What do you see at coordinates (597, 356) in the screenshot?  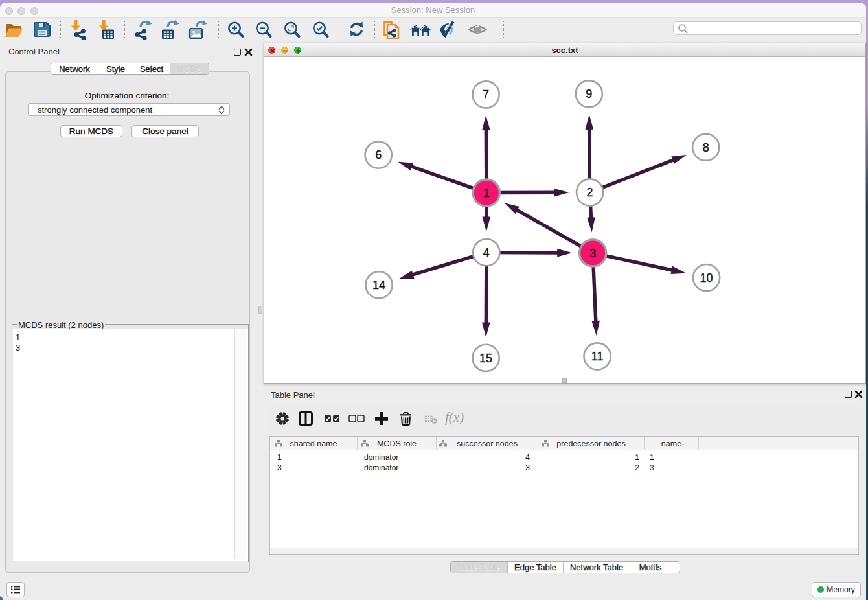 I see `svg-text: 11` at bounding box center [597, 356].